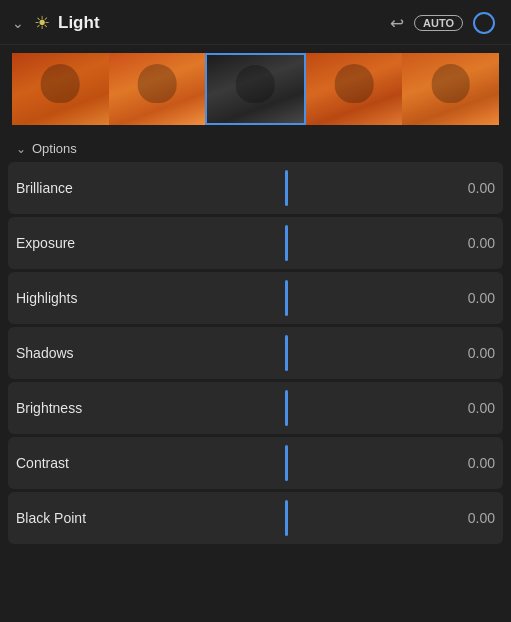  Describe the element at coordinates (286, 408) in the screenshot. I see `slider-track-brightness` at that location.